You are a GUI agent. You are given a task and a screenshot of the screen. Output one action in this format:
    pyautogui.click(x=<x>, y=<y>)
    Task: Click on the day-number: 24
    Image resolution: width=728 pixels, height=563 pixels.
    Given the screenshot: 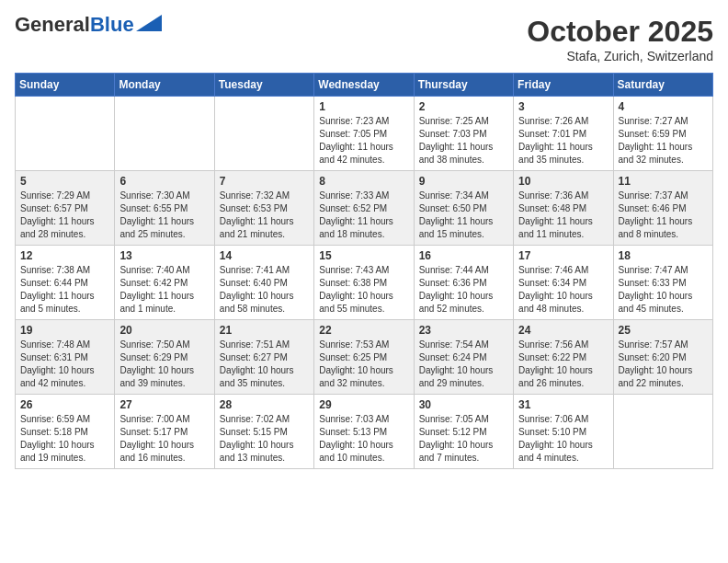 What is the action you would take?
    pyautogui.click(x=563, y=330)
    